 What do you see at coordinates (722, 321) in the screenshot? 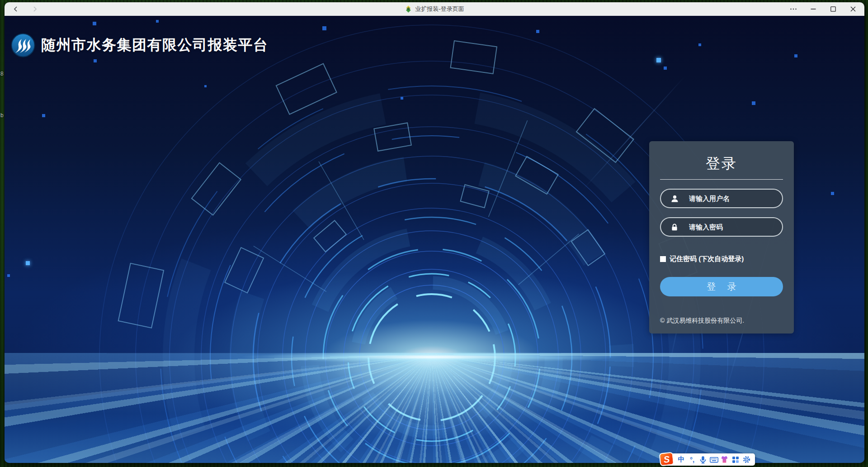
I see `copyright-text: © 武汉易维科技股份有限公司.` at bounding box center [722, 321].